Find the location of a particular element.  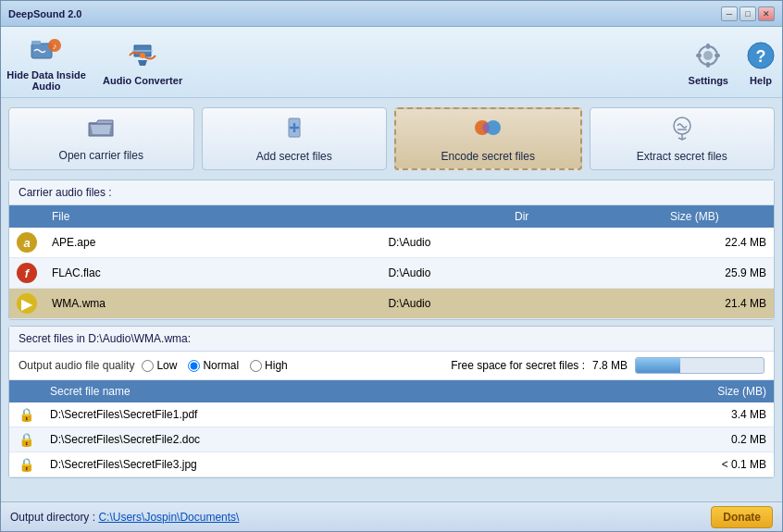

main-toolbar: ♪ Hide Data Inside Audio is located at coordinates (392, 63).